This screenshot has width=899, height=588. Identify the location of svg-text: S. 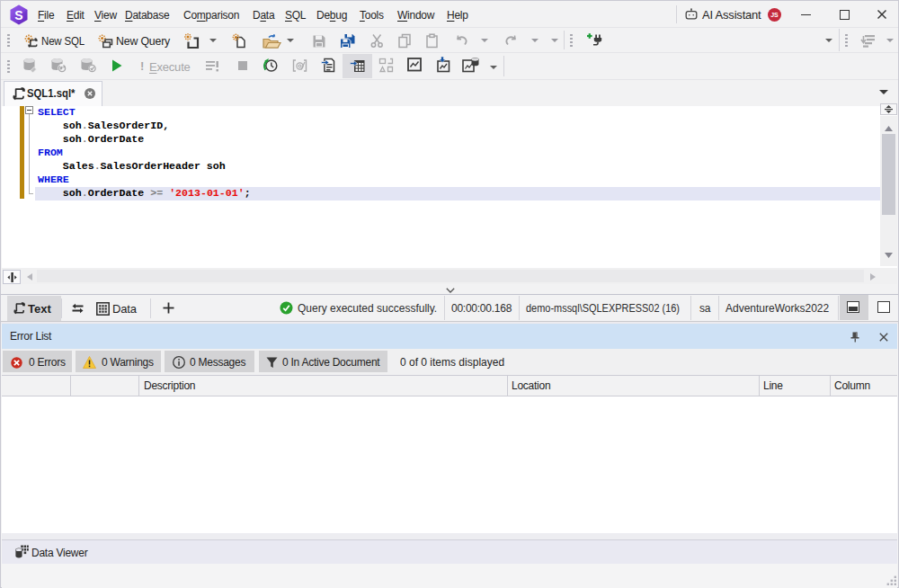
(18, 15).